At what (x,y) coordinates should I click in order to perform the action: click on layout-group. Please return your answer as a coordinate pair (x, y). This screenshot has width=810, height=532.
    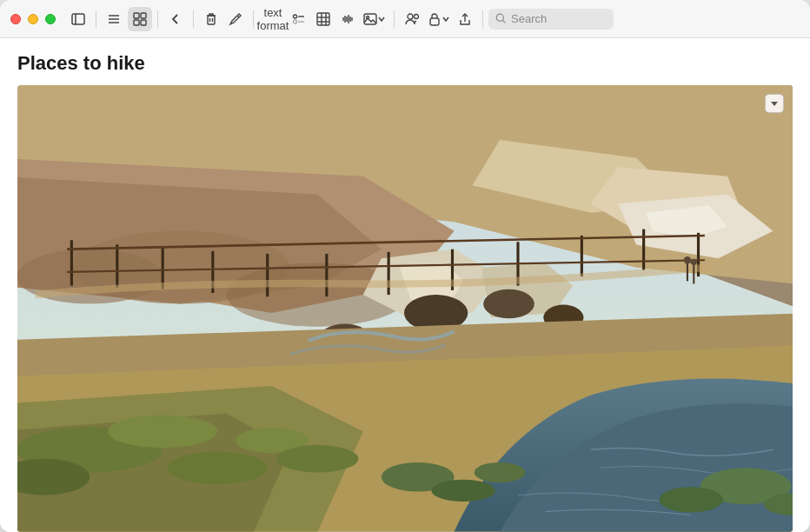
    Looking at the image, I should click on (127, 19).